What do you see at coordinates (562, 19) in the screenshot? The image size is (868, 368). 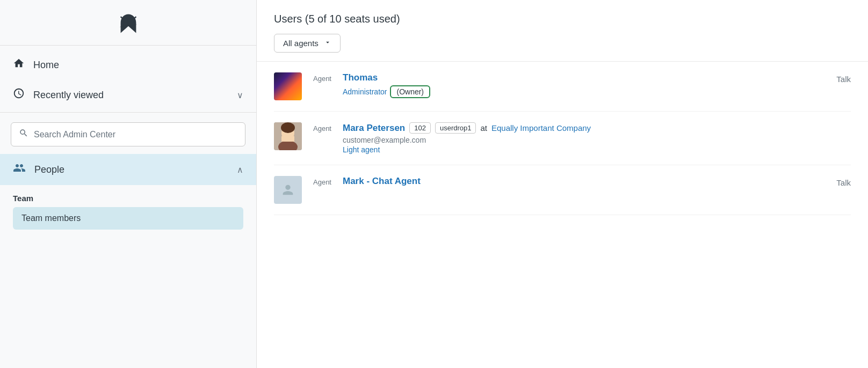 I see `users-title: Users (5 of 10 seats used)` at bounding box center [562, 19].